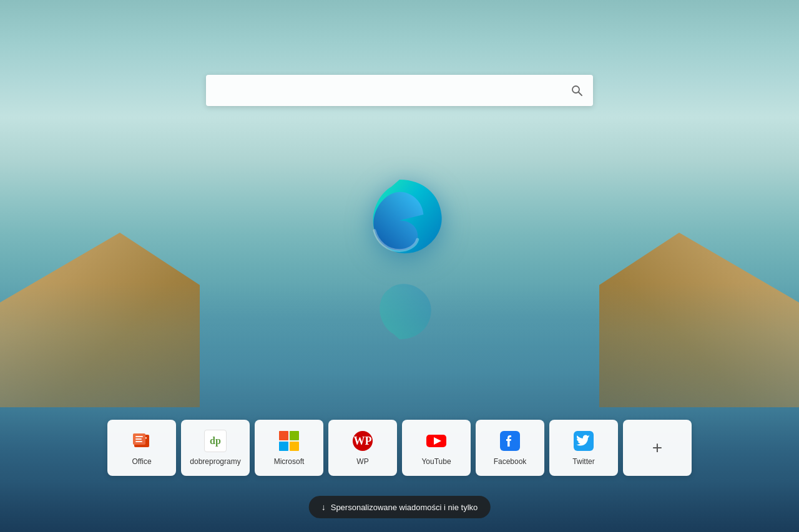 Image resolution: width=799 pixels, height=532 pixels. I want to click on edge-logo, so click(400, 225).